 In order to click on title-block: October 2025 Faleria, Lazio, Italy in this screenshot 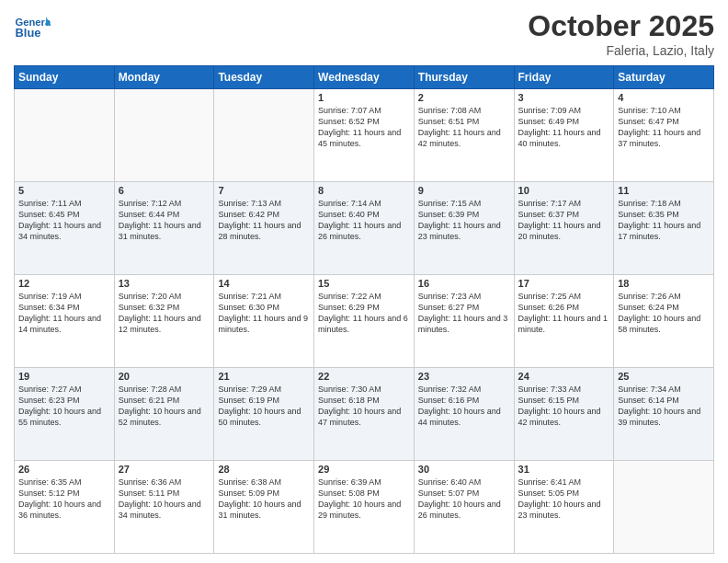, I will do `click(621, 33)`.